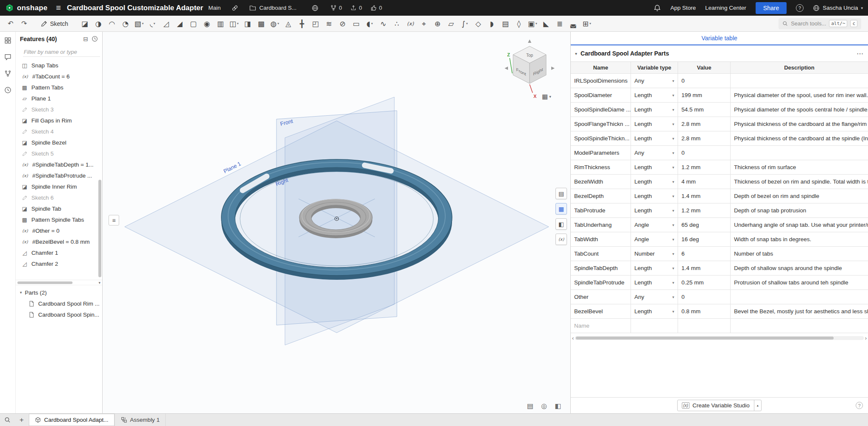 The height and width of the screenshot is (426, 868). What do you see at coordinates (215, 8) in the screenshot?
I see `workspace-name: Main` at bounding box center [215, 8].